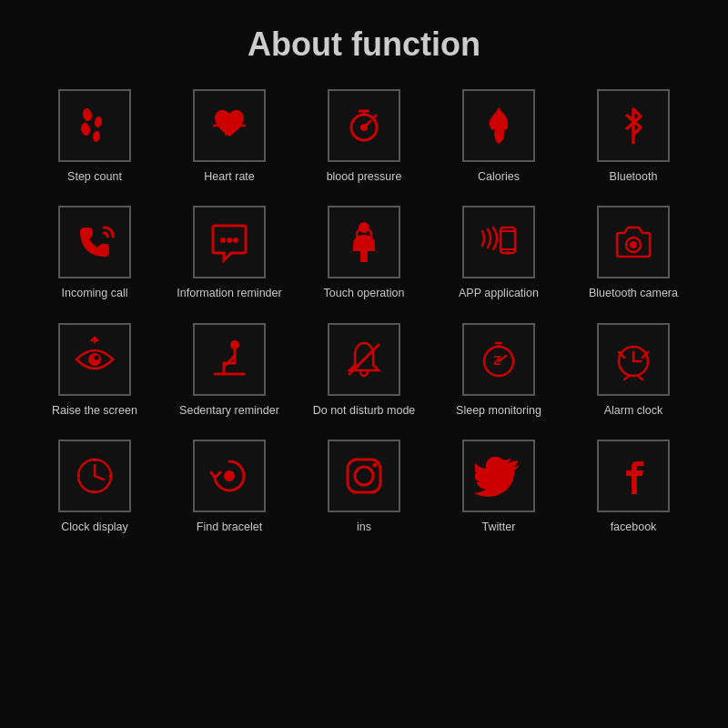  Describe the element at coordinates (499, 293) in the screenshot. I see `app-application-label: APP application` at that location.